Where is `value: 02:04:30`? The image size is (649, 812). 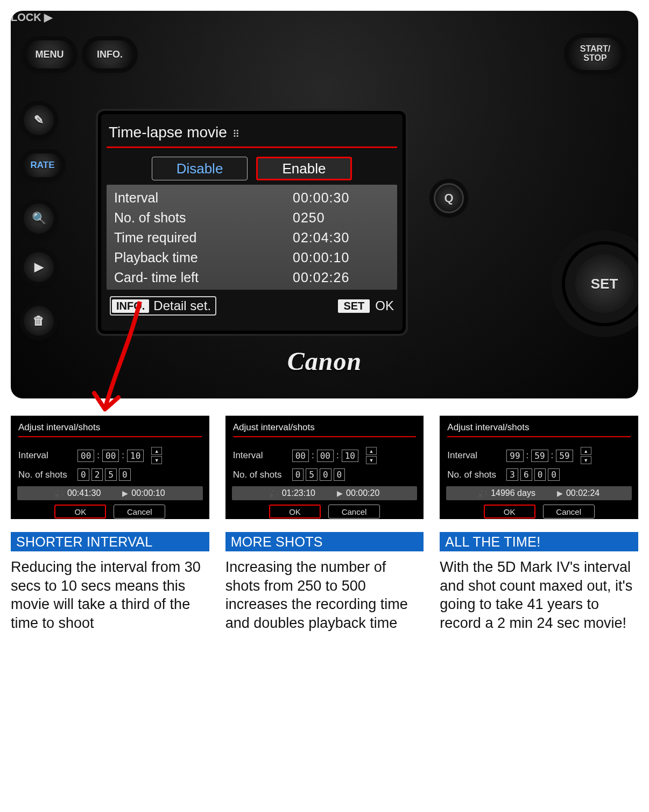
value: 02:04:30 is located at coordinates (341, 238).